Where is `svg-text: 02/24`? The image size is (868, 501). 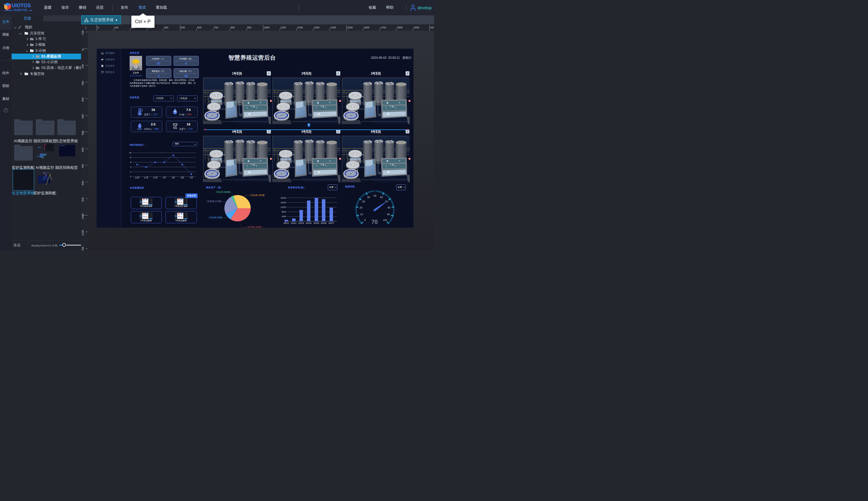 svg-text: 02/24 is located at coordinates (309, 223).